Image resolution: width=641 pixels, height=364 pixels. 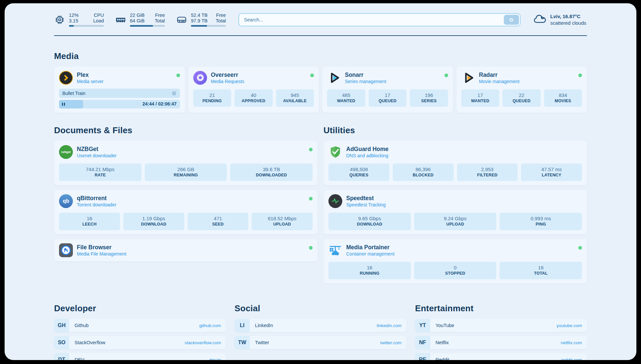 I want to click on overseerr-icon, so click(x=200, y=78).